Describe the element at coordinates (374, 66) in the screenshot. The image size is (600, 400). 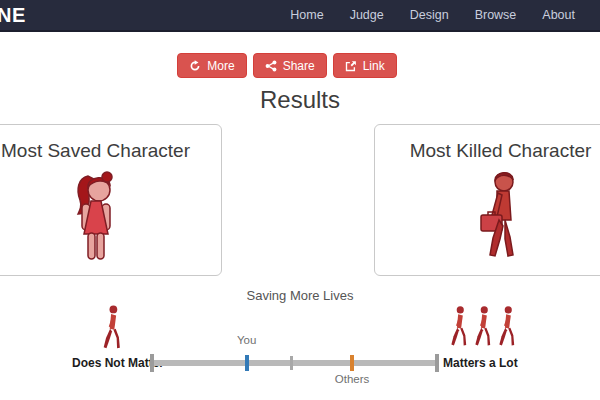
I see `link-button-label: Link` at that location.